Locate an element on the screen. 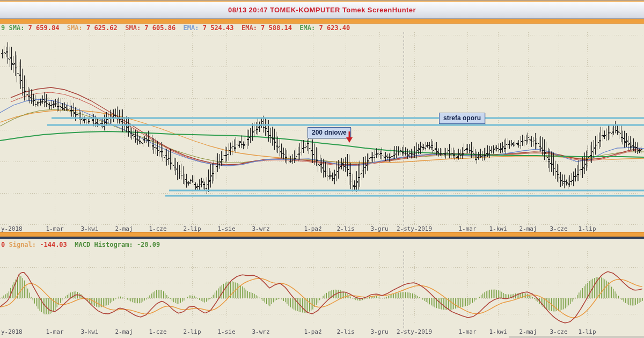  panel-divider-navy is located at coordinates (322, 238).